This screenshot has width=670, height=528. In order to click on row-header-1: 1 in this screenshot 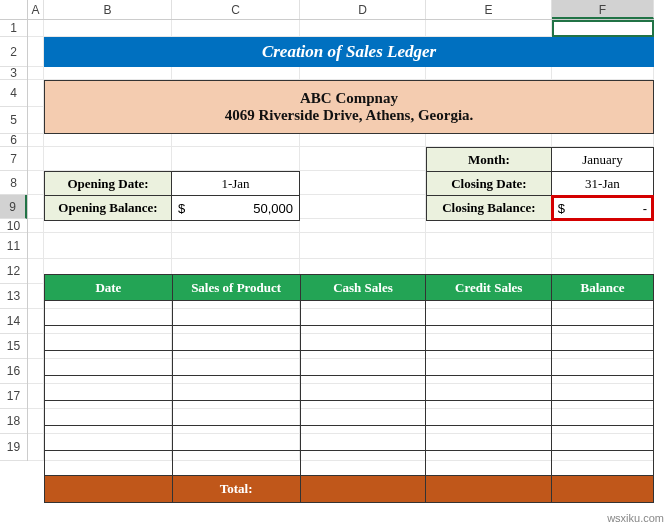, I will do `click(14, 28)`.